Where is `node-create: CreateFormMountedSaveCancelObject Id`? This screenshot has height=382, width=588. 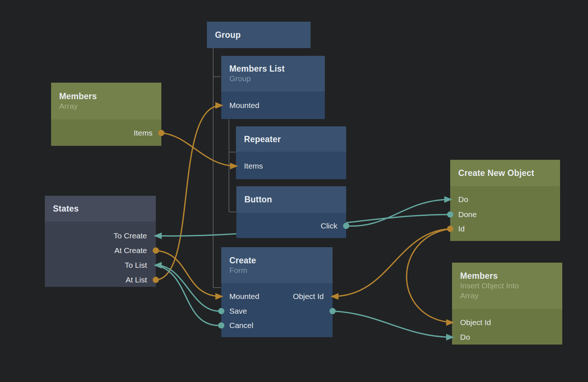 node-create: CreateFormMountedSaveCancelObject Id is located at coordinates (277, 292).